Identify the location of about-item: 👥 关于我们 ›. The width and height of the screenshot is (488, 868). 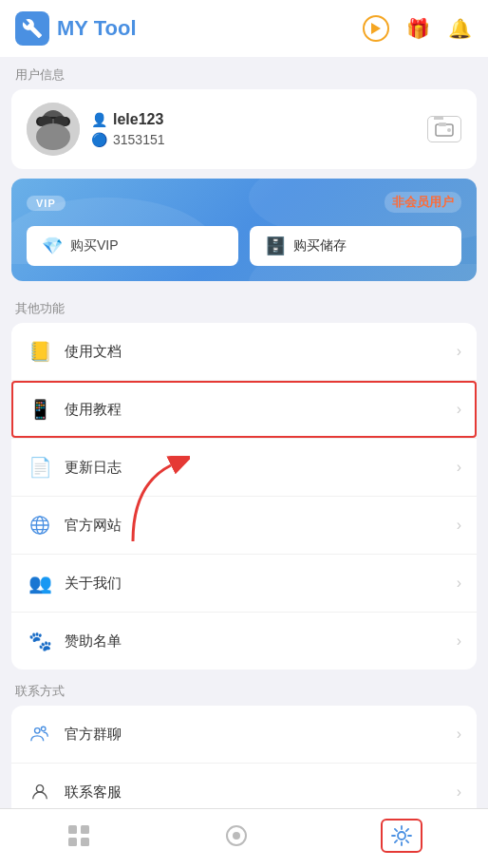
(244, 583).